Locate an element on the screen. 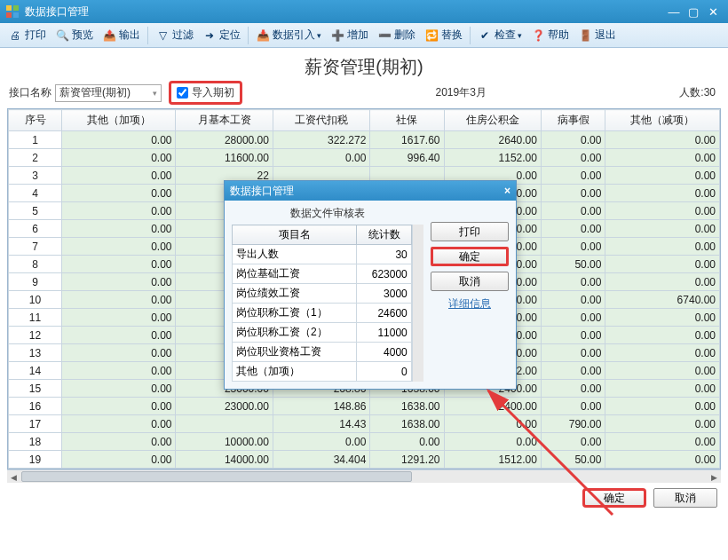 The width and height of the screenshot is (728, 560). dialog-detail-link: 详细信息 is located at coordinates (470, 304).